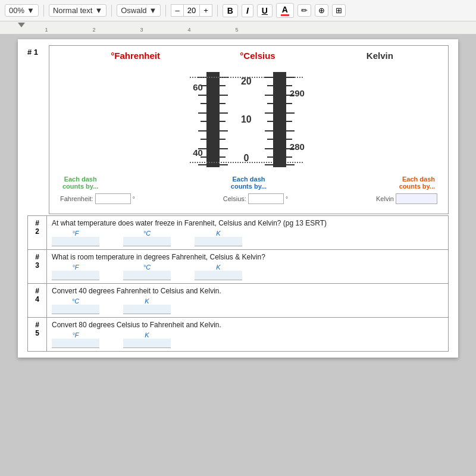  Describe the element at coordinates (290, 113) in the screenshot. I see `rtick-r5` at that location.